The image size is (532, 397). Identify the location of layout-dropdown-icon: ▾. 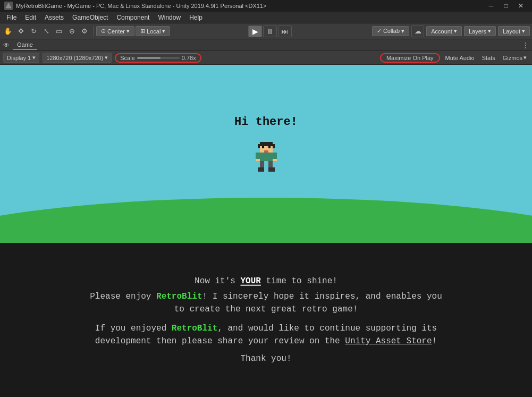
(523, 31).